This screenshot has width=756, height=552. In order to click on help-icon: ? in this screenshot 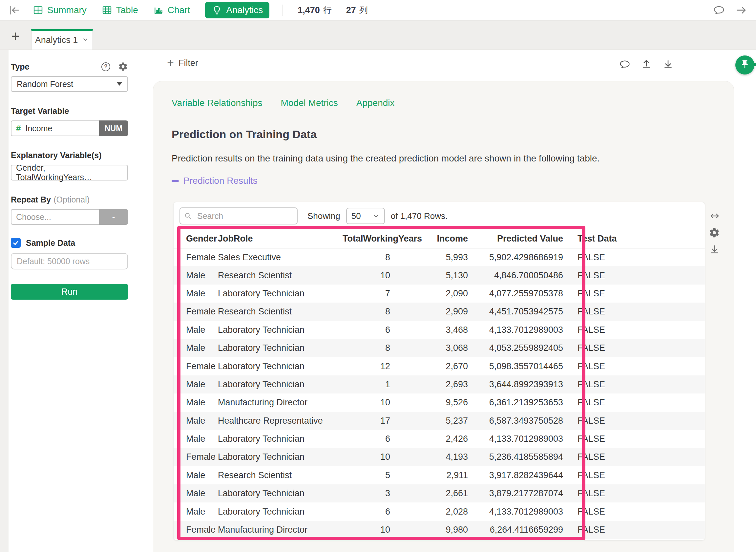, I will do `click(106, 67)`.